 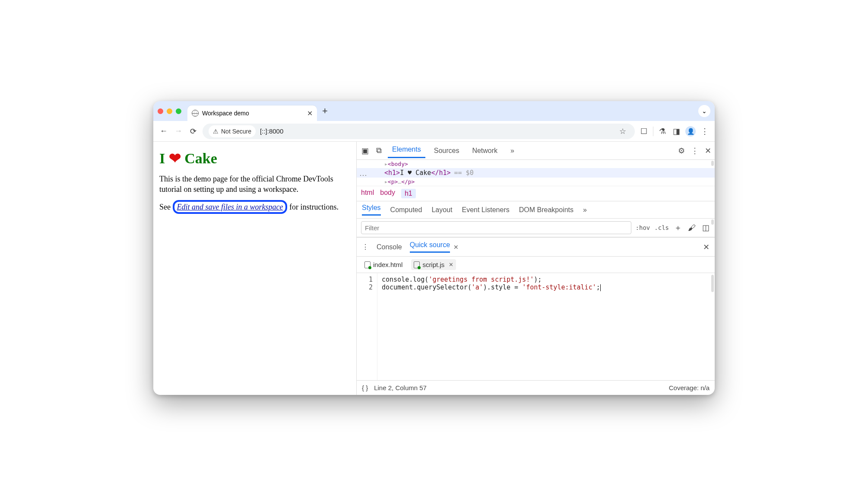 What do you see at coordinates (662, 228) in the screenshot?
I see `cls-toggle: .cls` at bounding box center [662, 228].